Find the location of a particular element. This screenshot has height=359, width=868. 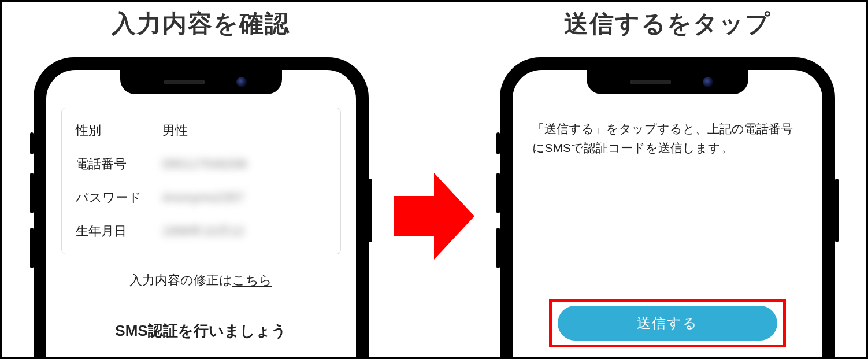

edit-link-prefix: 入力内容の修正は is located at coordinates (181, 280).